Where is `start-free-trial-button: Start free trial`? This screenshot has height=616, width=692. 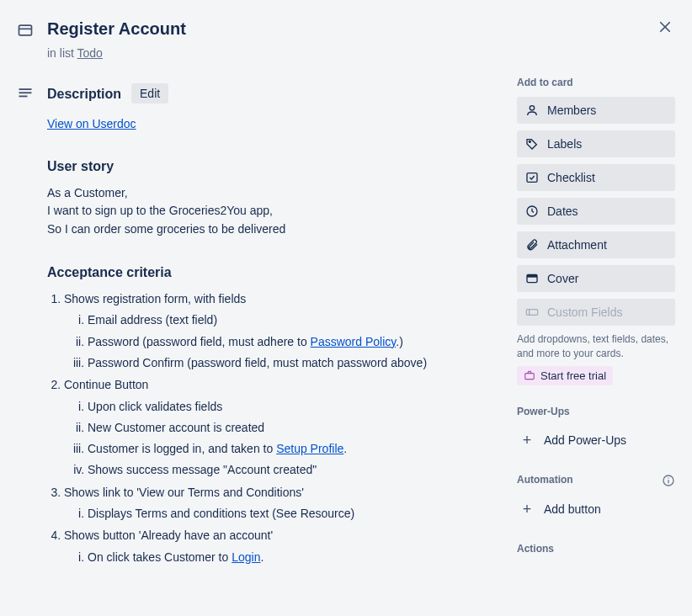 start-free-trial-button: Start free trial is located at coordinates (565, 375).